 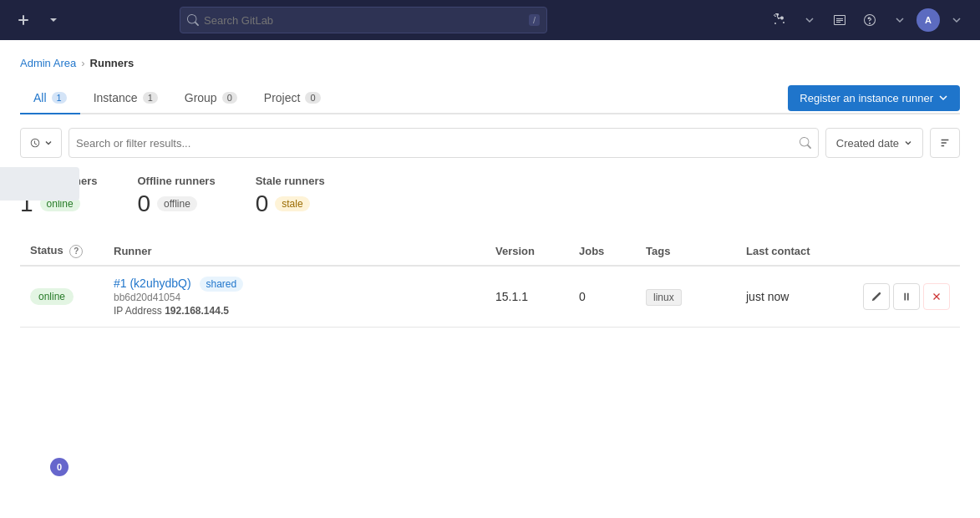 I want to click on sort-direction-button, so click(x=945, y=143).